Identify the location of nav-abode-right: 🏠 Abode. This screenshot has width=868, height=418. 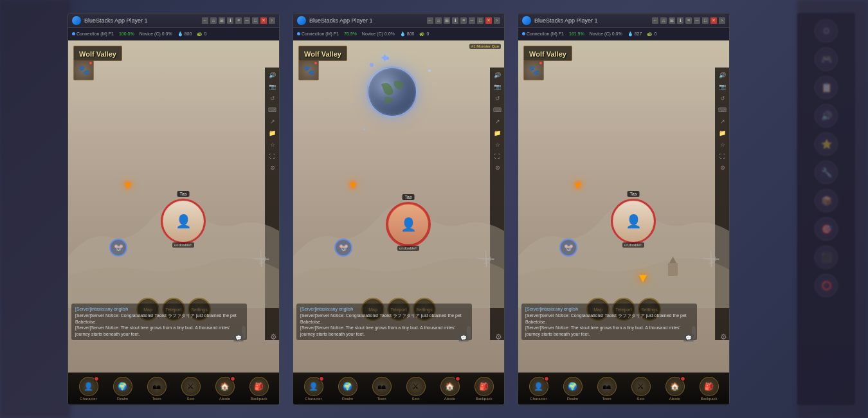
(675, 388).